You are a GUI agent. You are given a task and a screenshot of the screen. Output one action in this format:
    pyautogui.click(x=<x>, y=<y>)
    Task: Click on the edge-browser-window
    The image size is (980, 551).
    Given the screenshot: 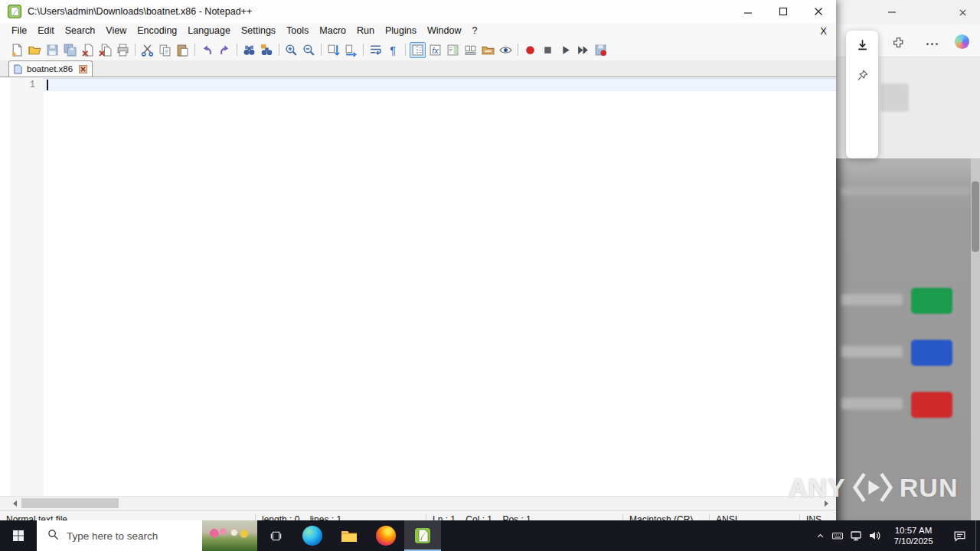 What is the action you would take?
    pyautogui.click(x=908, y=260)
    